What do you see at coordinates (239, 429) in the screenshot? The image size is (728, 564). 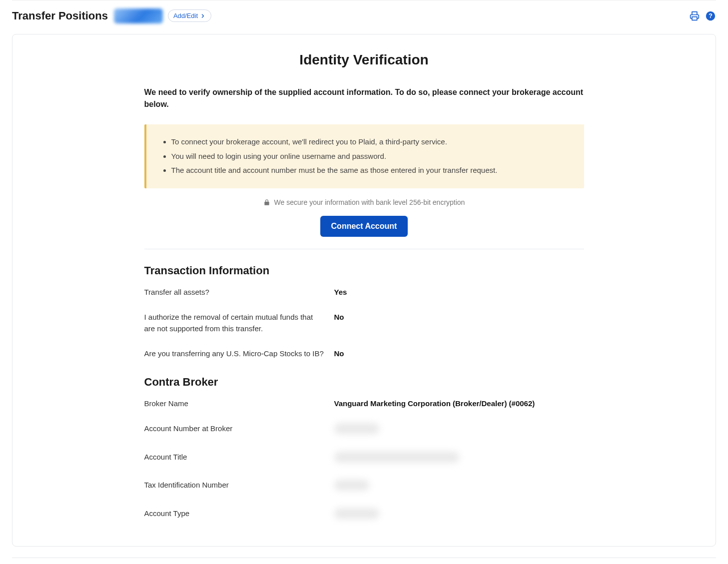 I see `kv-label: Account Number at Broker` at bounding box center [239, 429].